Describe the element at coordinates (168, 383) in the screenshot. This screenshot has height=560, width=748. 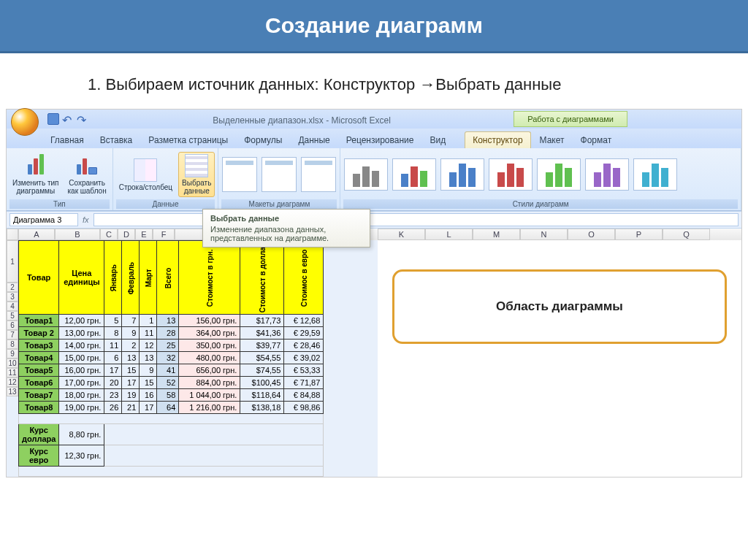
I see `table-cell: 52` at that location.